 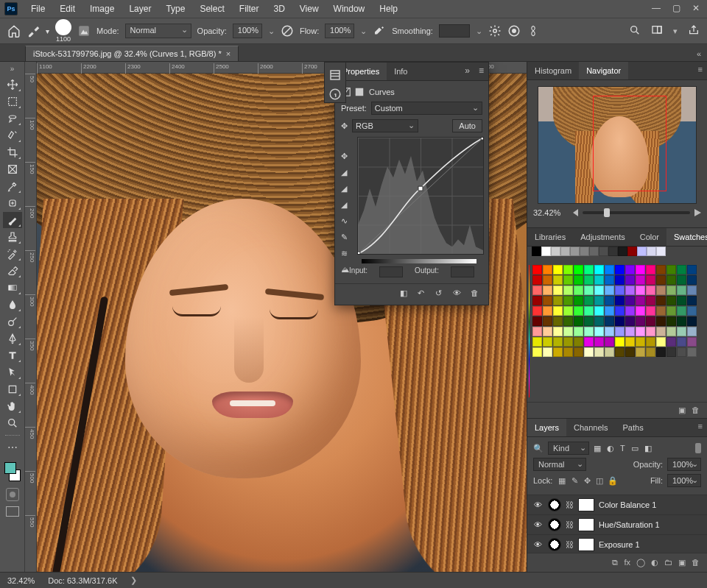 I want to click on tab-channels: Channels, so click(x=591, y=428).